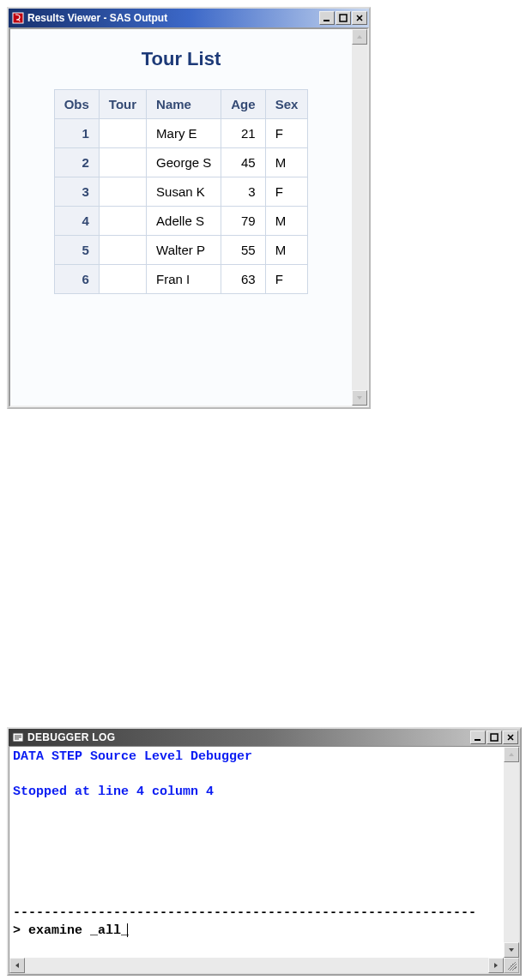 Image resolution: width=526 pixels, height=980 pixels. Describe the element at coordinates (184, 221) in the screenshot. I see `cell-name: Adelle S` at that location.